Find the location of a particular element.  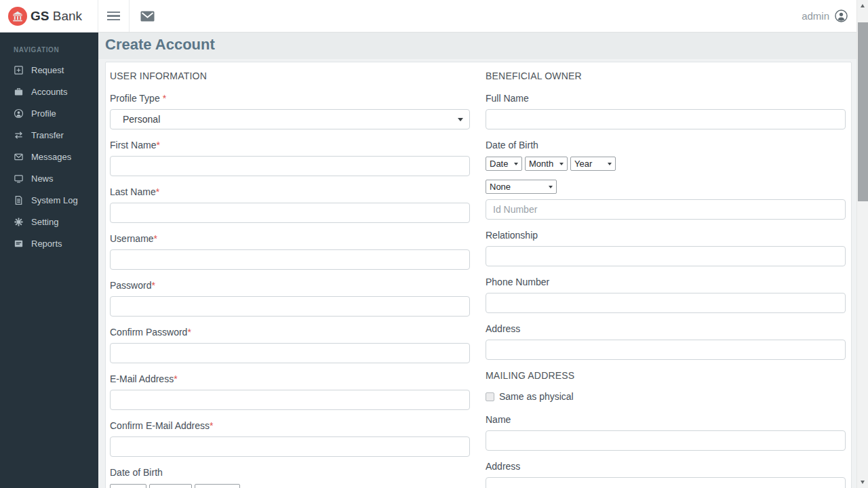

password-label: Password* is located at coordinates (290, 285).